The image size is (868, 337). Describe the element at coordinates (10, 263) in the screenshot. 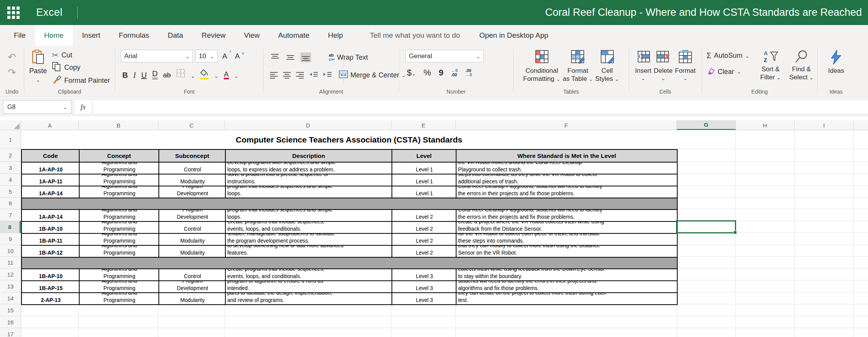

I see `row-header-11: 11` at that location.